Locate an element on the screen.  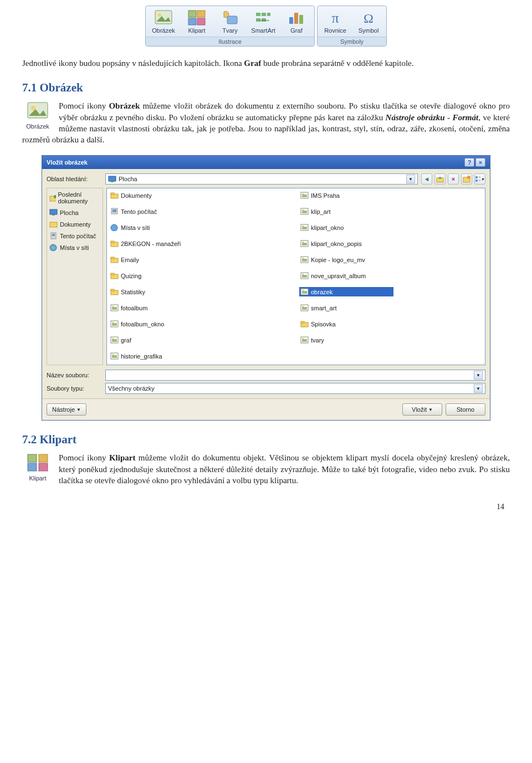
file-item: nove_upravit_album is located at coordinates (346, 276).